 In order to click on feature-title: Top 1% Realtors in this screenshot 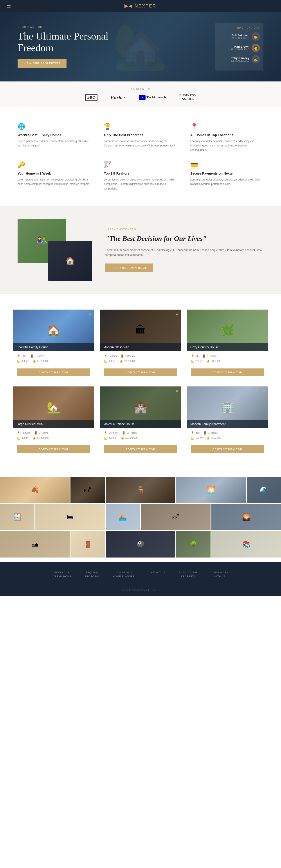, I will do `click(140, 173)`.